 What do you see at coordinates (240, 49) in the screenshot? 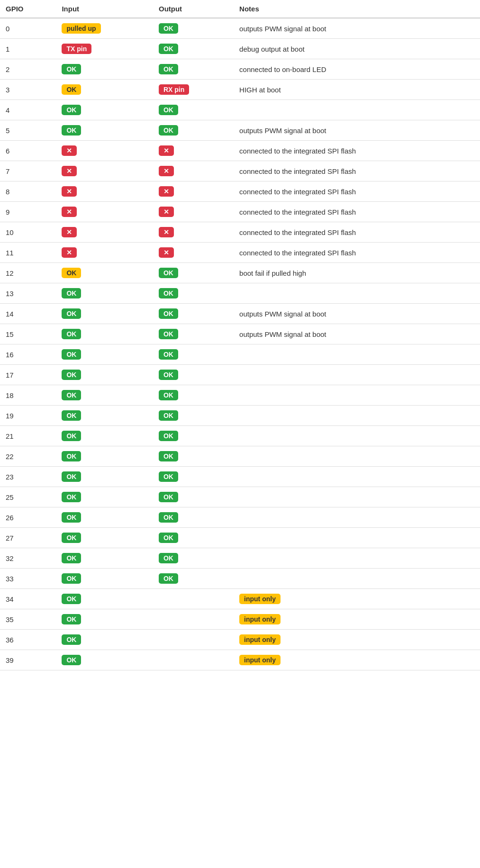
I see `table-row: 1TX pinOKdebug output at boot` at bounding box center [240, 49].